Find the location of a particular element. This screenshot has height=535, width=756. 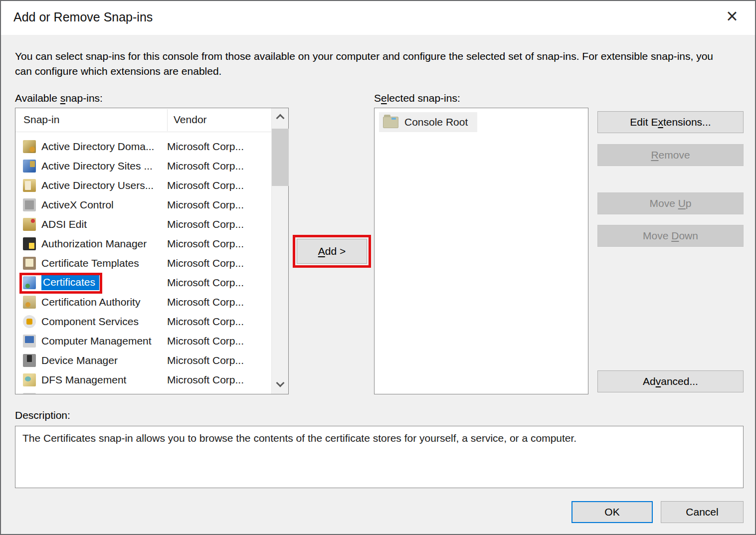

close-icon: × is located at coordinates (732, 16).